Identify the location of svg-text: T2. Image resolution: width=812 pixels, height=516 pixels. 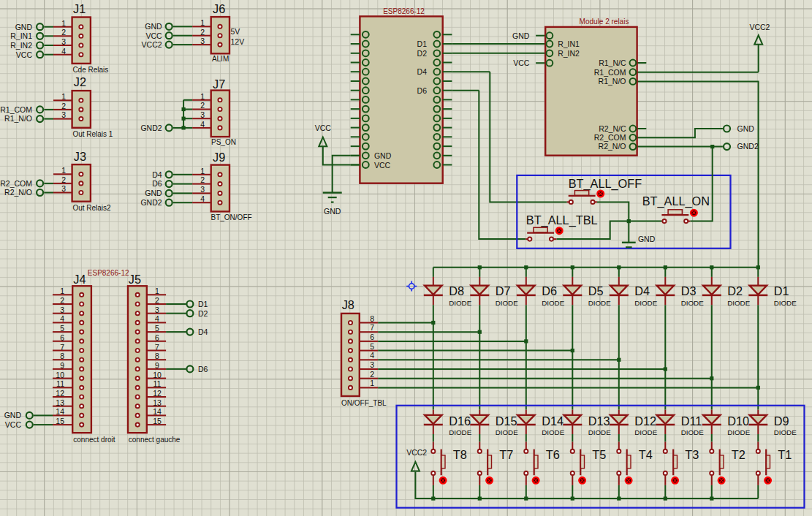
(738, 455).